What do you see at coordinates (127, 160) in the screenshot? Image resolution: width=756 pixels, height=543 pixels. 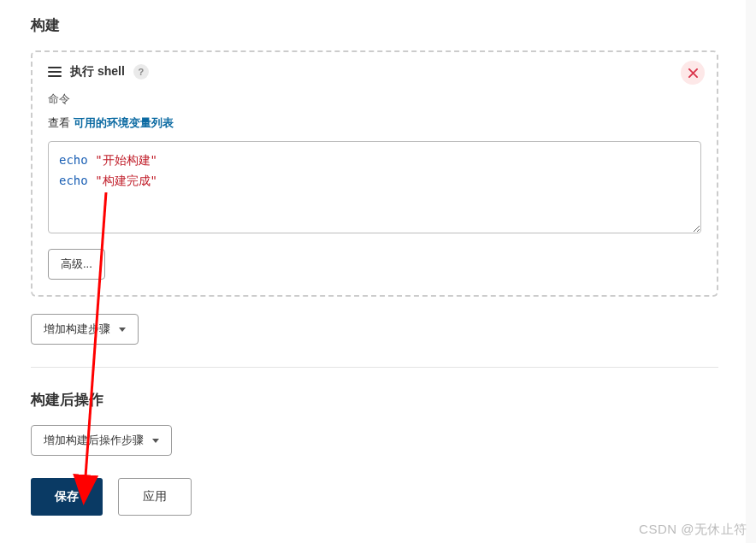 I see `code-string: "开始构建"` at bounding box center [127, 160].